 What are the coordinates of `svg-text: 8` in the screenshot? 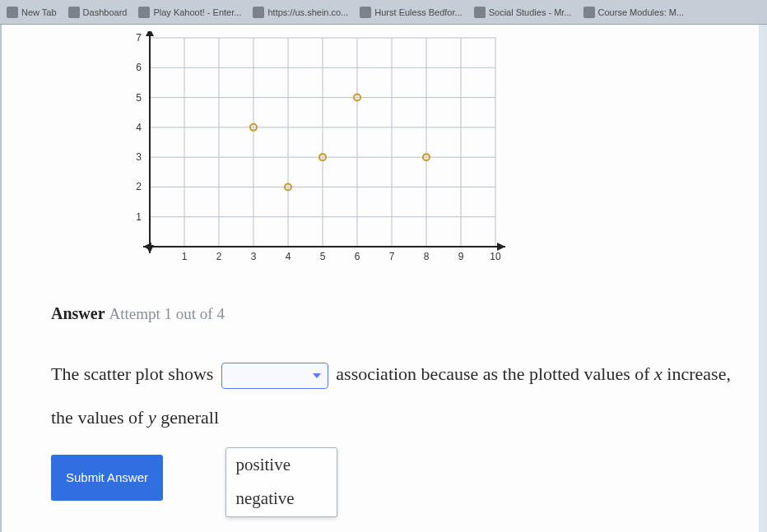 It's located at (426, 257).